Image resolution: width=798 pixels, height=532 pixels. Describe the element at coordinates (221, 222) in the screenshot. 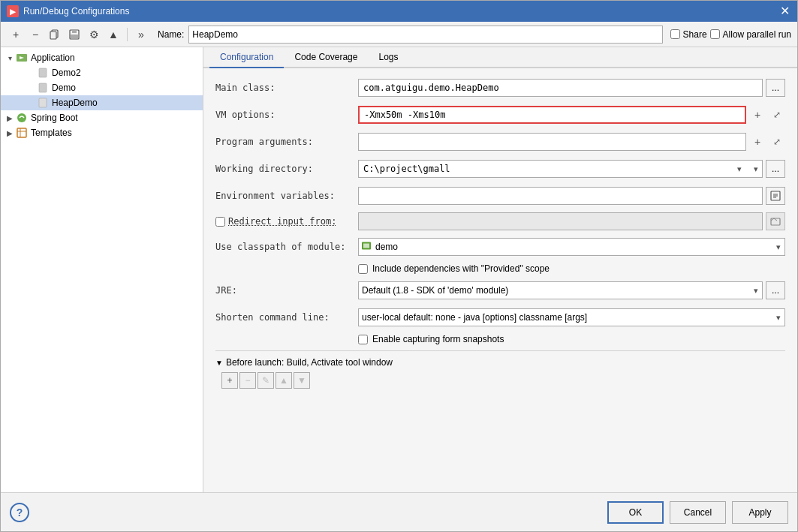

I see `redirect-checkbox` at that location.